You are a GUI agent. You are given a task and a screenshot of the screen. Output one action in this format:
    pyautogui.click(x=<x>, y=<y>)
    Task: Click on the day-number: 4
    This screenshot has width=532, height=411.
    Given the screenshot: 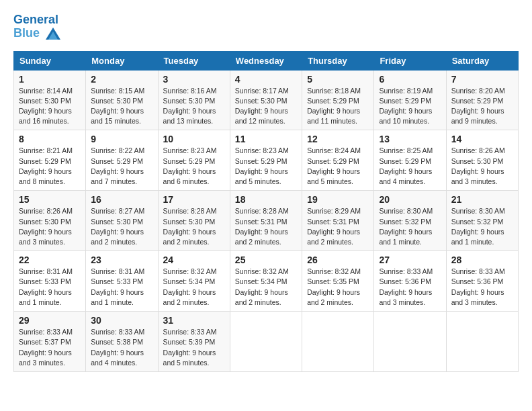 What is the action you would take?
    pyautogui.click(x=266, y=79)
    